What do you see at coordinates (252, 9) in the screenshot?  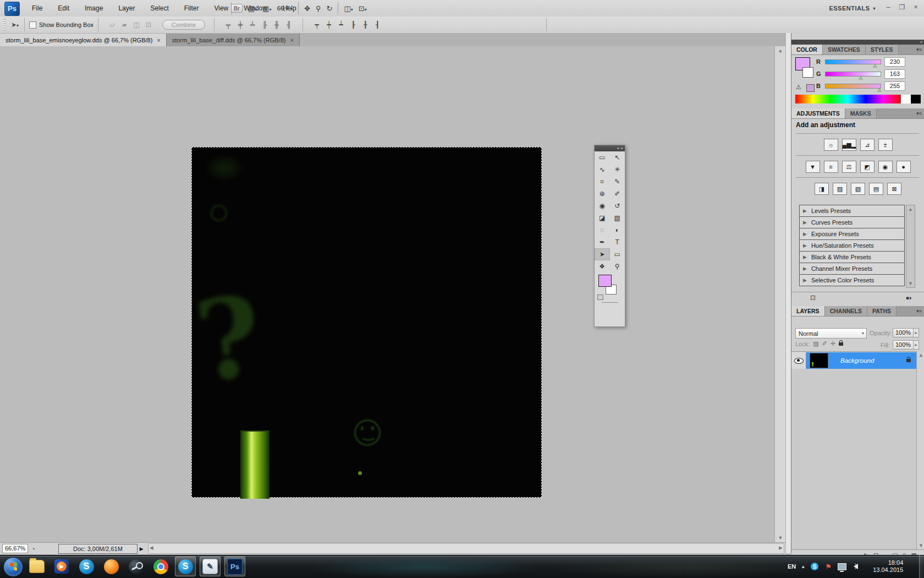 I see `mini-bridge-icon: ▤▾` at bounding box center [252, 9].